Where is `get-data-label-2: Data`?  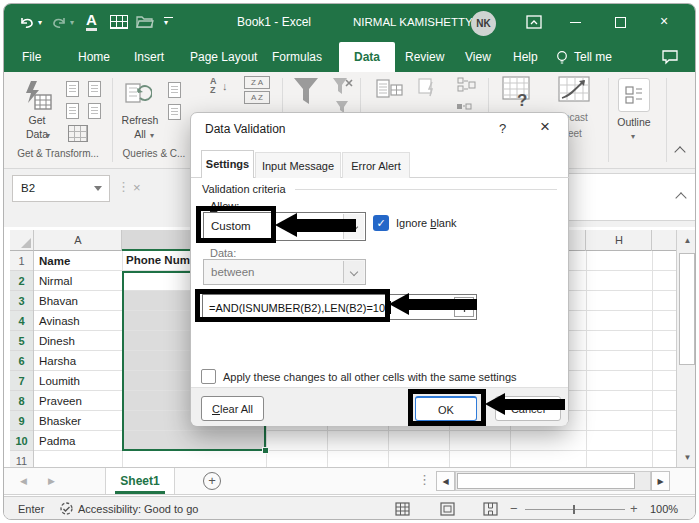
get-data-label-2: Data is located at coordinates (37, 134).